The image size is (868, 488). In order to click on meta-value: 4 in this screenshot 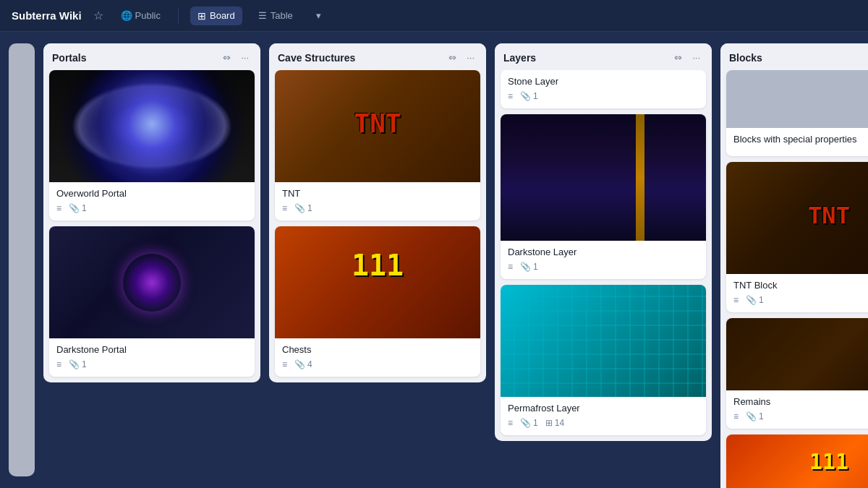, I will do `click(310, 364)`.